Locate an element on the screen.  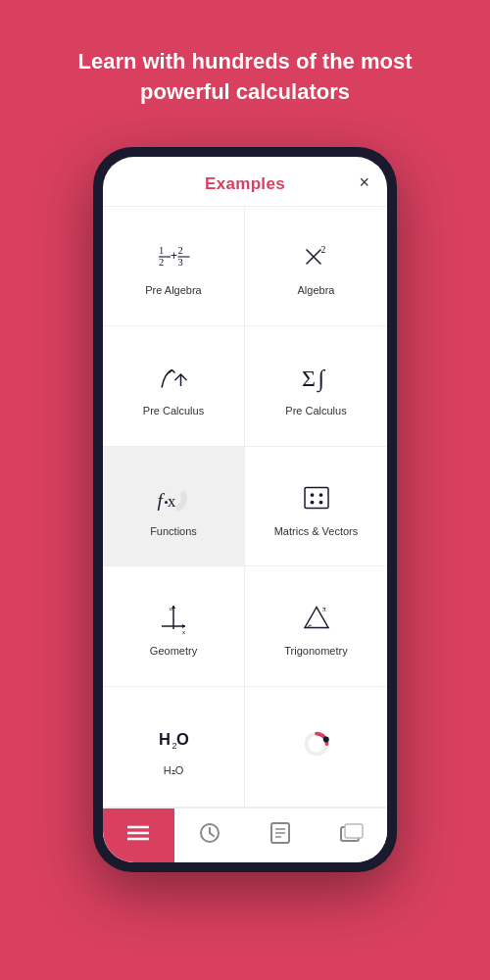
svg-text: 3 is located at coordinates (180, 263).